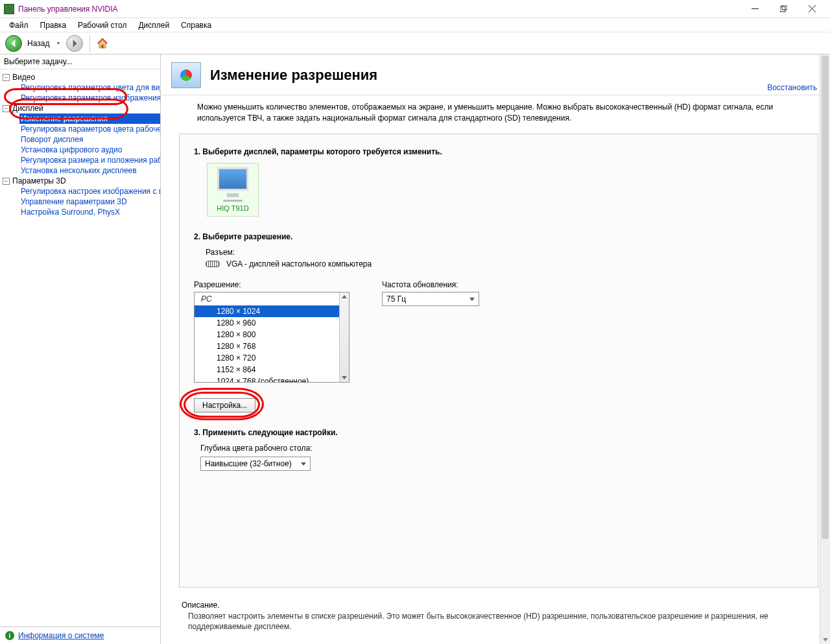 The image size is (830, 644). Describe the element at coordinates (89, 202) in the screenshot. I see `tree-item: Управление параметрами 3D` at that location.